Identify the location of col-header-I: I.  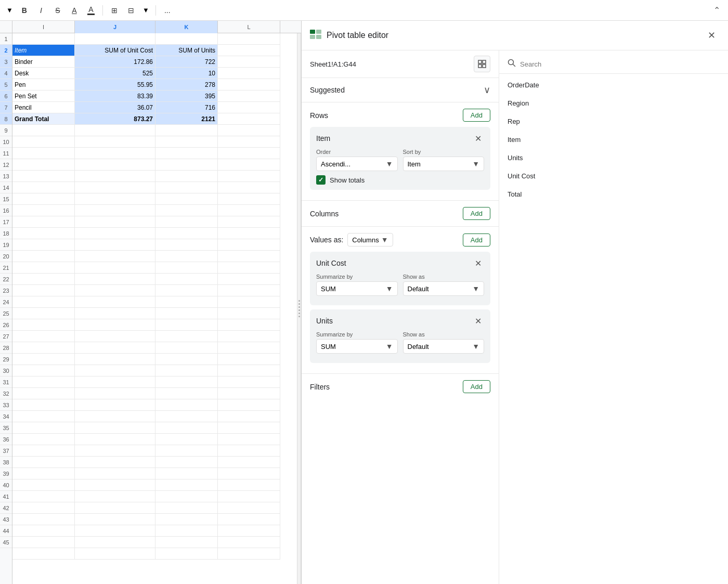
(44, 27).